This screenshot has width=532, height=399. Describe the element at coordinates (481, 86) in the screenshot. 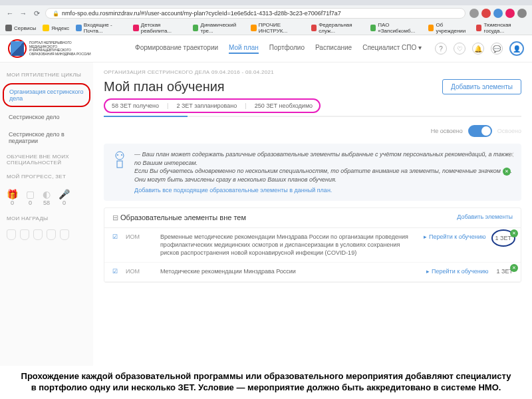

I see `add-elements-button: Добавить элементы` at that location.